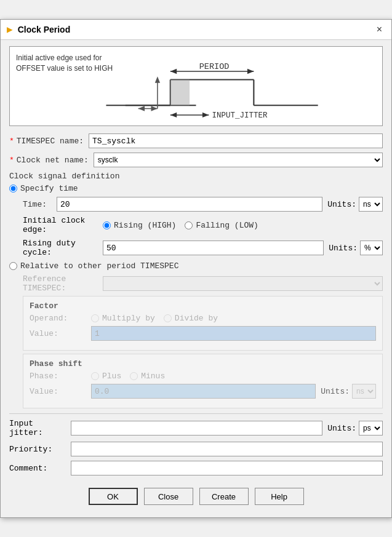 This screenshot has width=392, height=537. What do you see at coordinates (203, 306) in the screenshot?
I see `factor-label: Factor` at bounding box center [203, 306].